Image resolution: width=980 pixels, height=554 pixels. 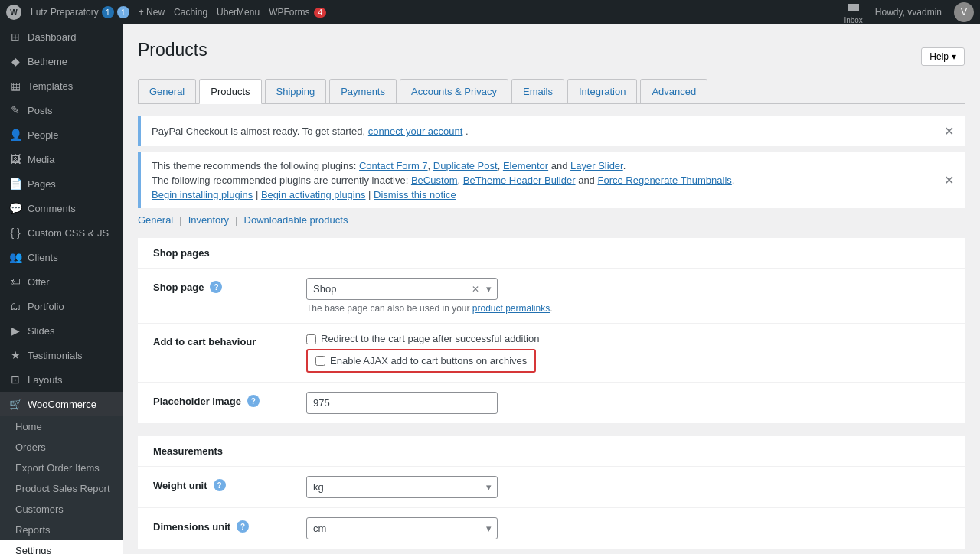 What do you see at coordinates (61, 208) in the screenshot?
I see `sidebar-item-comments: 💬 Comments` at bounding box center [61, 208].